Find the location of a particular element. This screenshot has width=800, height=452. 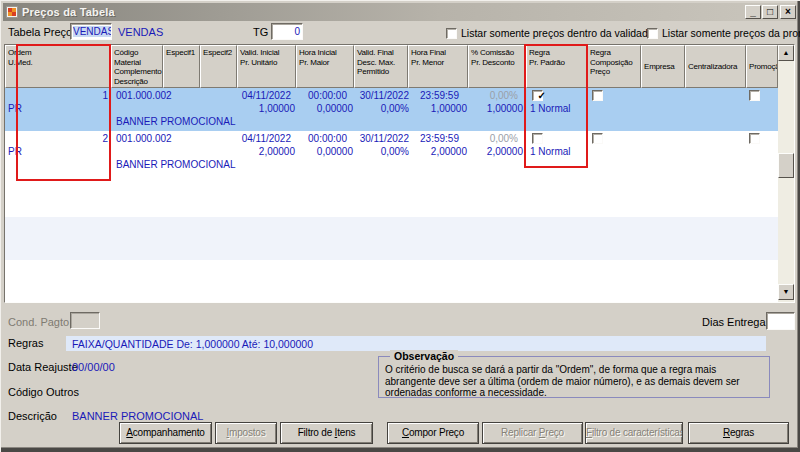

regras-label: Regras is located at coordinates (26, 343).